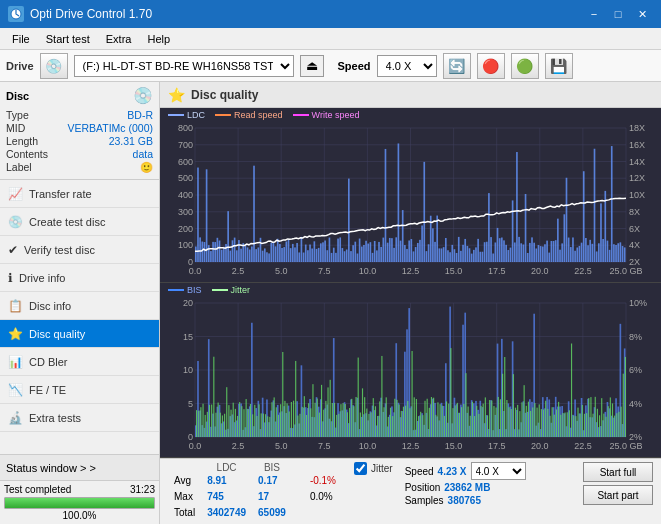 The width and height of the screenshot is (661, 524). Describe the element at coordinates (241, 290) in the screenshot. I see `jitter-legend-label: Jitter` at that location.